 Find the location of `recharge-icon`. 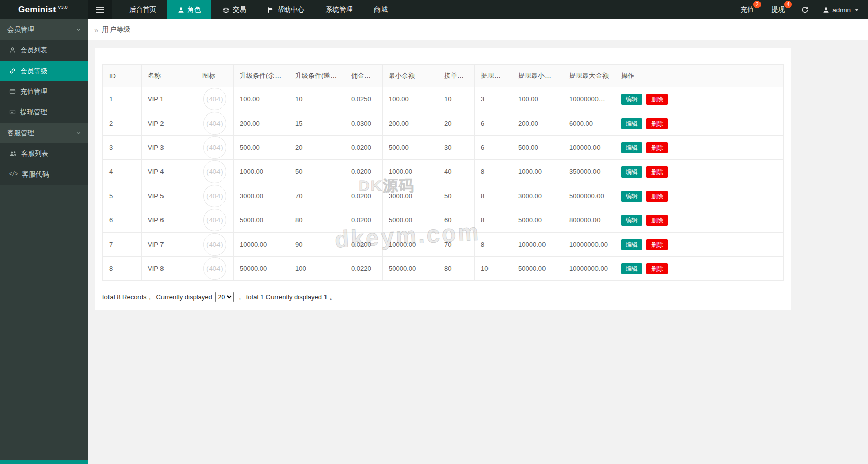

recharge-icon is located at coordinates (12, 92).